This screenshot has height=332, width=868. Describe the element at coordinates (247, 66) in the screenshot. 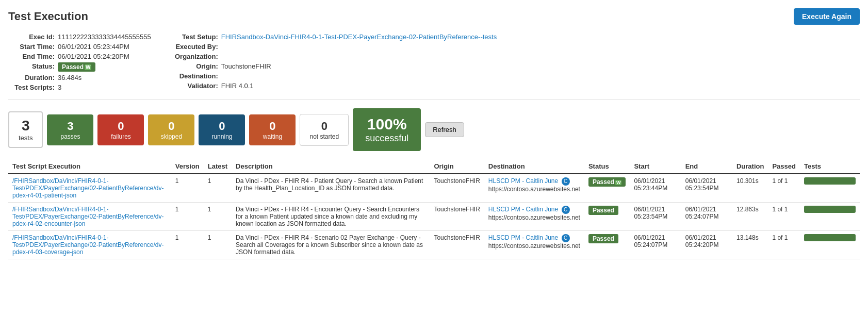

I see `origin-value: TouchstoneFHIR` at that location.